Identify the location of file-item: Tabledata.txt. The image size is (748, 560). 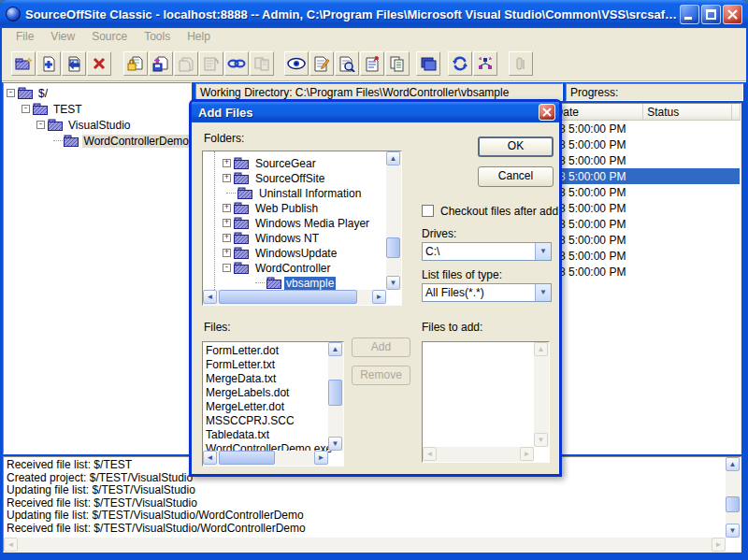
(273, 436).